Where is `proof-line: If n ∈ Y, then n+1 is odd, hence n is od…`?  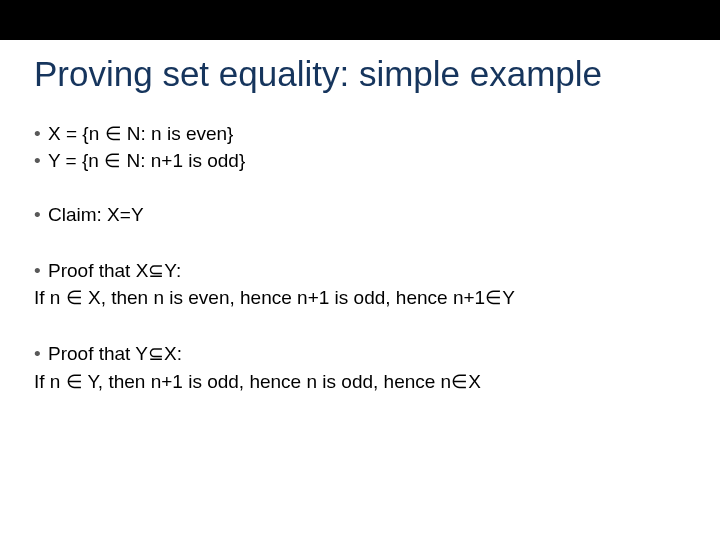 proof-line: If n ∈ Y, then n+1 is odd, hence n is od… is located at coordinates (360, 382).